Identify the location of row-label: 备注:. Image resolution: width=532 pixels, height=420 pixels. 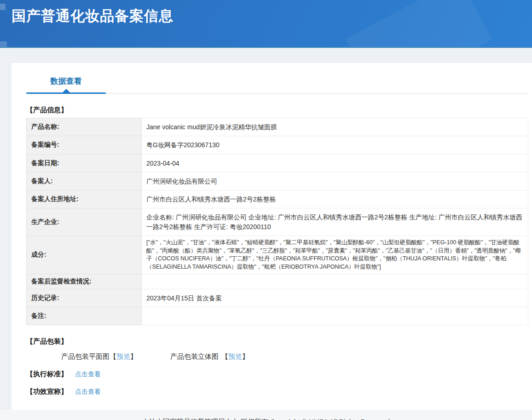
(84, 316).